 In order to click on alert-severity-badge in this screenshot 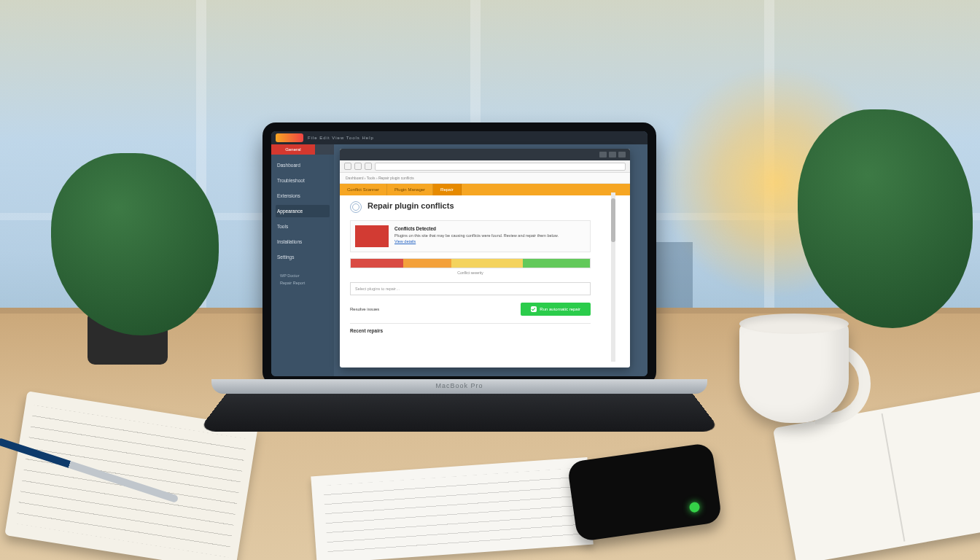, I will do `click(372, 236)`.